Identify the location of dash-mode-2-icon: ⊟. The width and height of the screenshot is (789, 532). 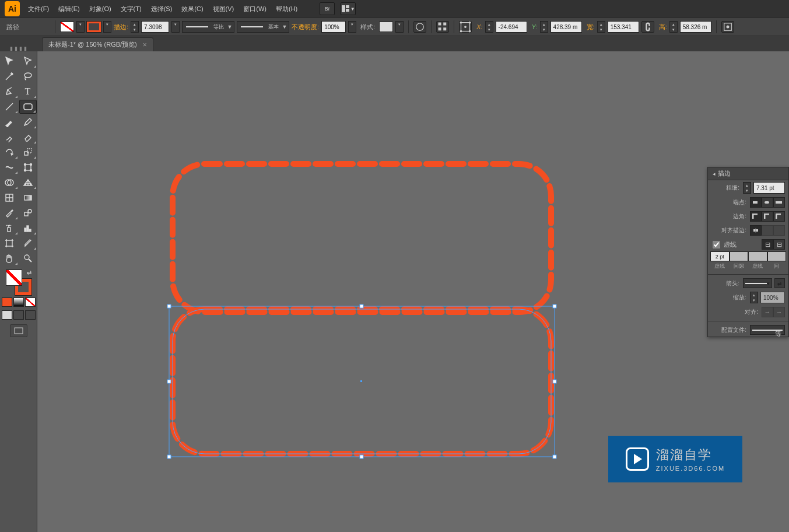
(779, 244).